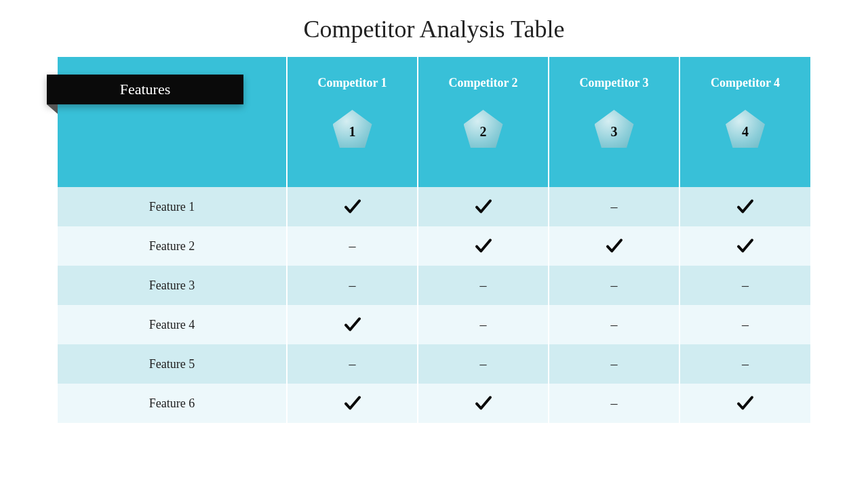 This screenshot has height=488, width=868. Describe the element at coordinates (172, 403) in the screenshot. I see `feature-label-cell: Feature 6` at that location.